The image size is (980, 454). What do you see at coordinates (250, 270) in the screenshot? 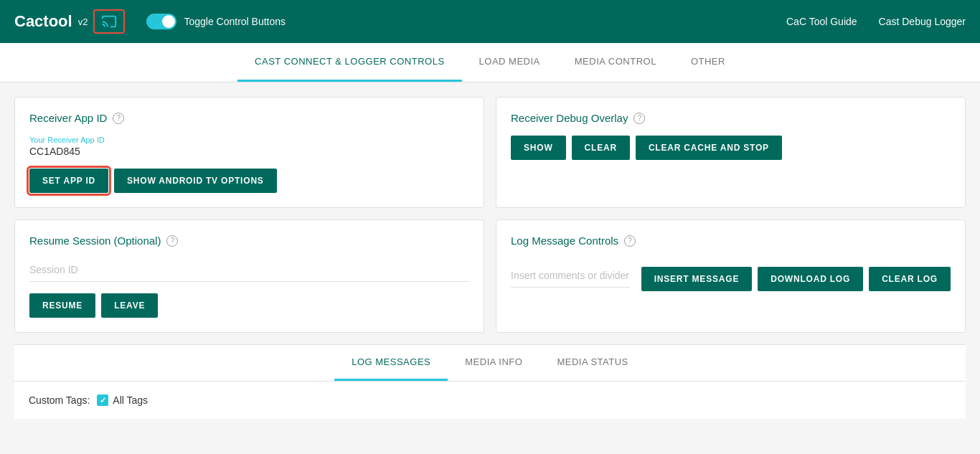
I see `session-id-input` at bounding box center [250, 270].